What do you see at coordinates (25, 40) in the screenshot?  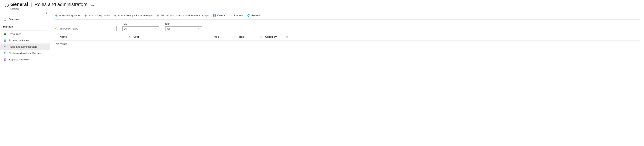 I see `sidebar-item-access-packages: Access packages` at bounding box center [25, 40].